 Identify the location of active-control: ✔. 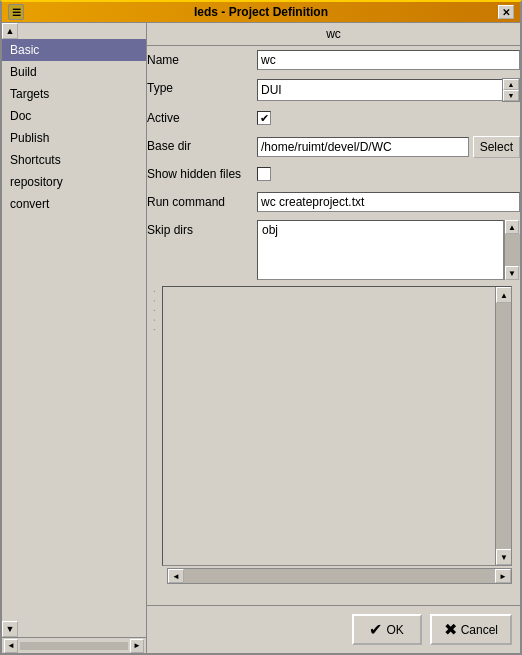
(388, 118).